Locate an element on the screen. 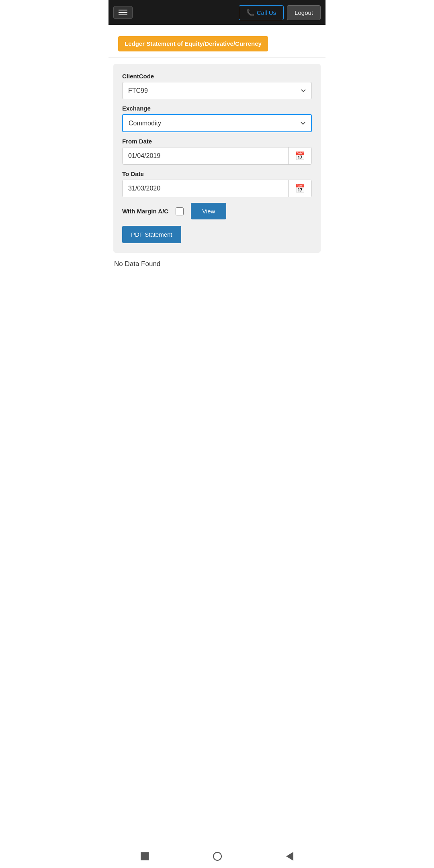 The height and width of the screenshot is (868, 434). pdf-row: PDF Statement is located at coordinates (217, 235).